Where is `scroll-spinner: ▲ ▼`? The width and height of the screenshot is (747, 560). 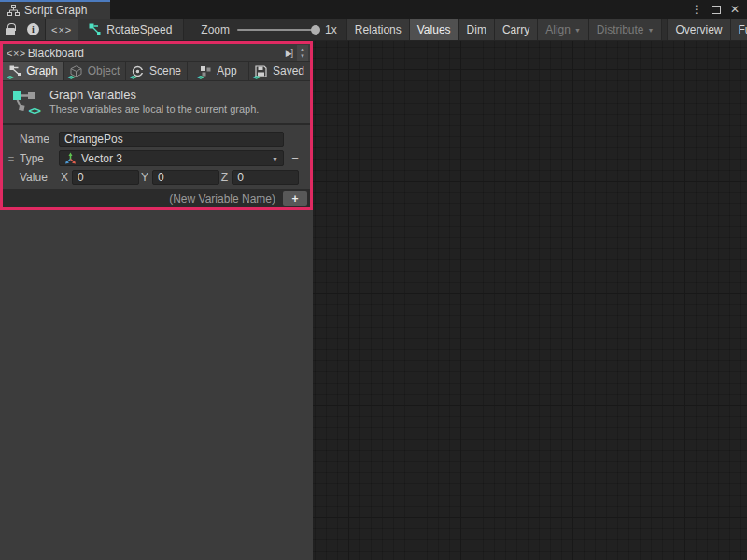
scroll-spinner: ▲ ▼ is located at coordinates (303, 53).